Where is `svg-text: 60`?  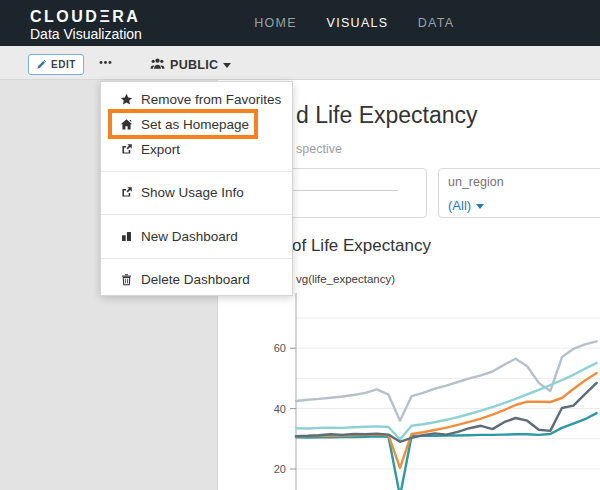 svg-text: 60 is located at coordinates (280, 348).